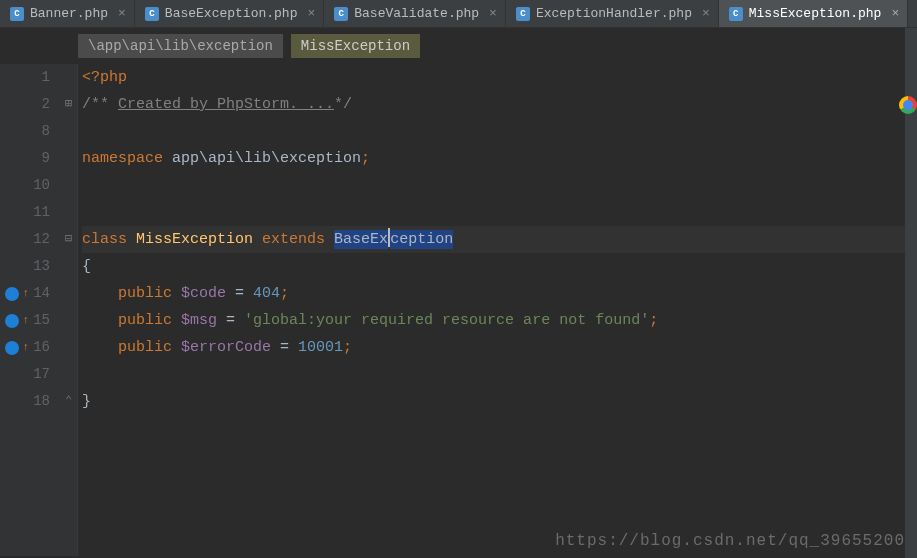 The height and width of the screenshot is (558, 917). What do you see at coordinates (361, 240) in the screenshot?
I see `selected-text-left: BaseEx` at bounding box center [361, 240].